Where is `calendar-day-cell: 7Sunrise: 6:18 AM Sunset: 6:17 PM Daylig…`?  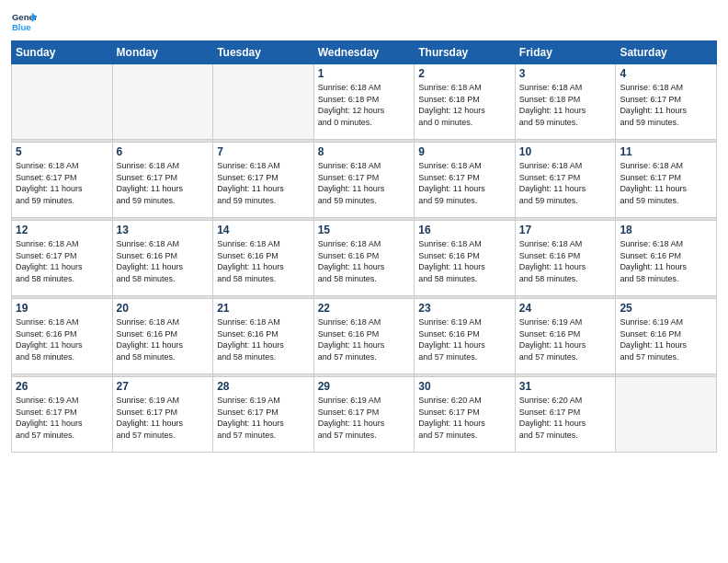 calendar-day-cell: 7Sunrise: 6:18 AM Sunset: 6:17 PM Daylig… is located at coordinates (264, 180).